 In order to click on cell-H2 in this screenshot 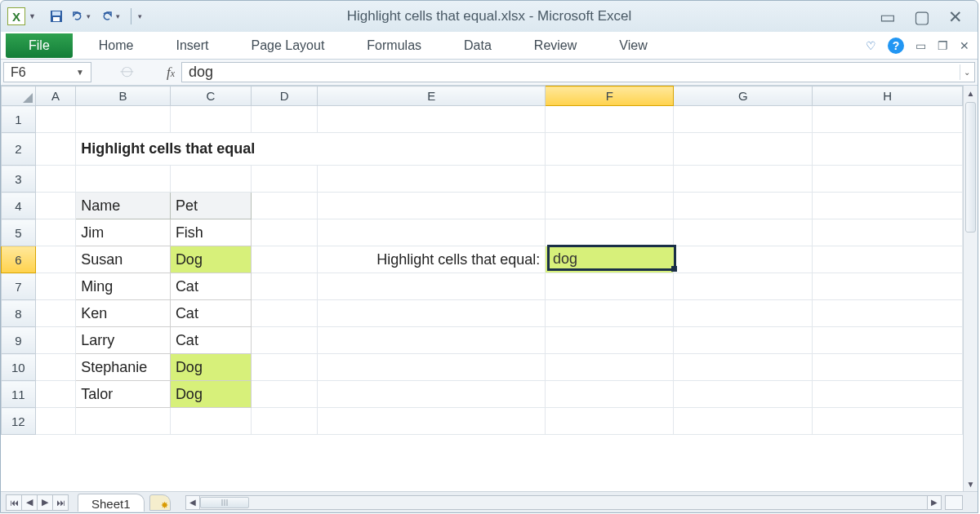, I will do `click(888, 149)`.